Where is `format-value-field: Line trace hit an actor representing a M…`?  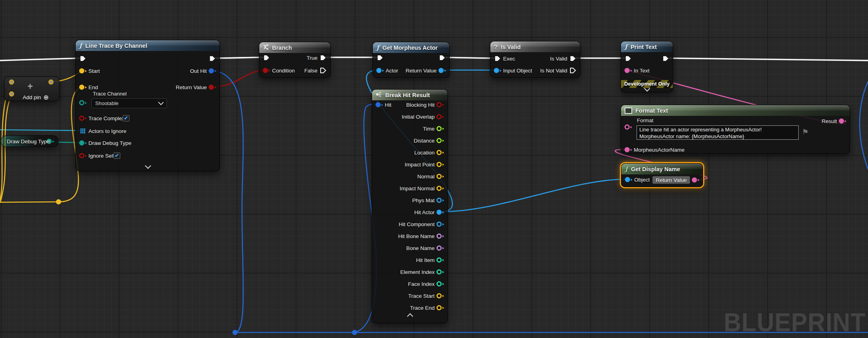
format-value-field: Line trace hit an actor representing a M… is located at coordinates (718, 133).